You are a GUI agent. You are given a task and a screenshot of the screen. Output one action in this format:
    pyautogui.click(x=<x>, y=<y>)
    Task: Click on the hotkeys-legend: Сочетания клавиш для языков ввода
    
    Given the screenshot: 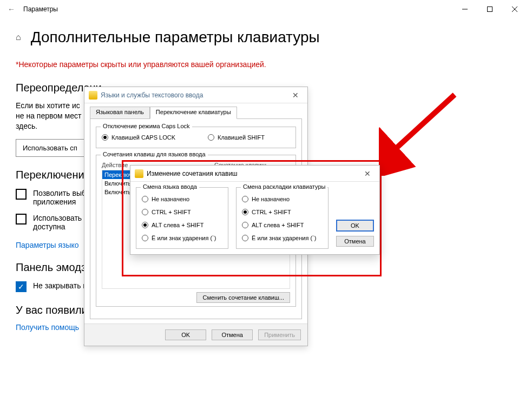 What is the action you would take?
    pyautogui.click(x=154, y=154)
    